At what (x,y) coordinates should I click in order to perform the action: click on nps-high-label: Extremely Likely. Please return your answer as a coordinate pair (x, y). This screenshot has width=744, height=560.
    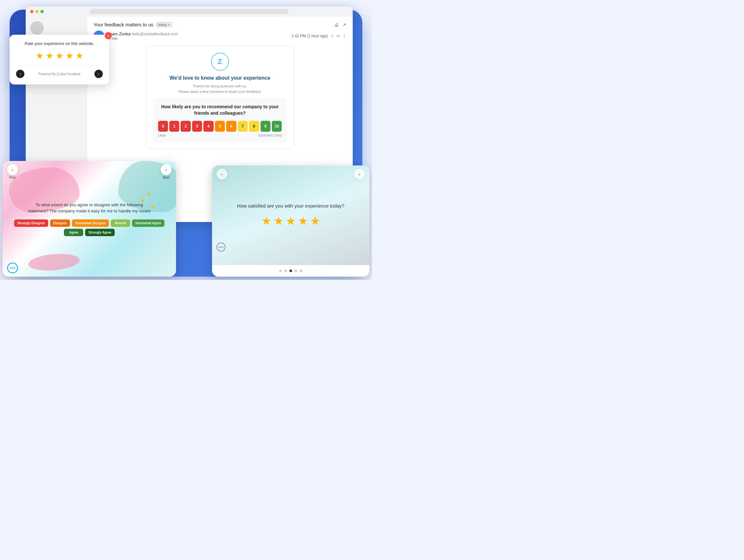
    Looking at the image, I should click on (270, 135).